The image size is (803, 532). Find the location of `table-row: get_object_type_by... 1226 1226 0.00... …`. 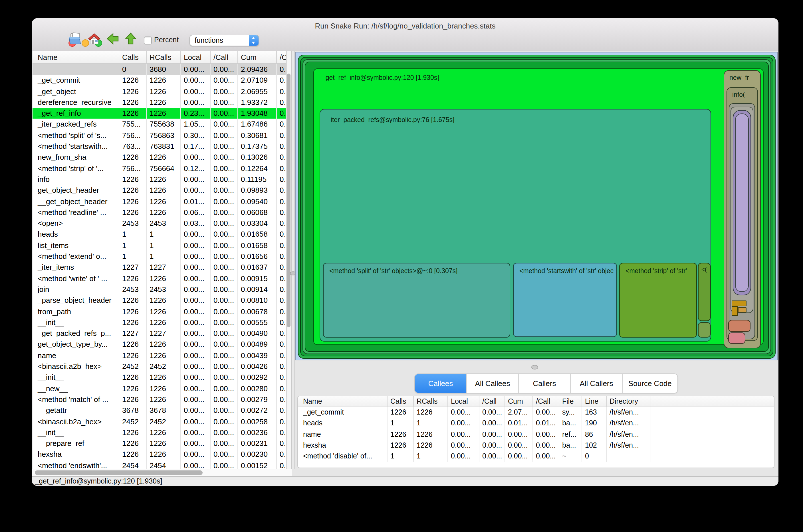

table-row: get_object_type_by... 1226 1226 0.00... … is located at coordinates (159, 345).